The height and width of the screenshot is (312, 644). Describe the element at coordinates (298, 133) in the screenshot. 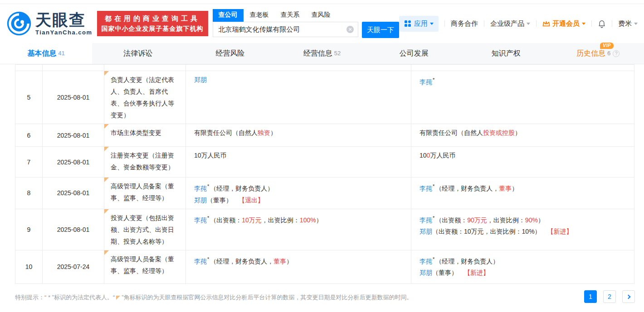

I see `cell-line: 有限责任公司（自然人独资）` at that location.